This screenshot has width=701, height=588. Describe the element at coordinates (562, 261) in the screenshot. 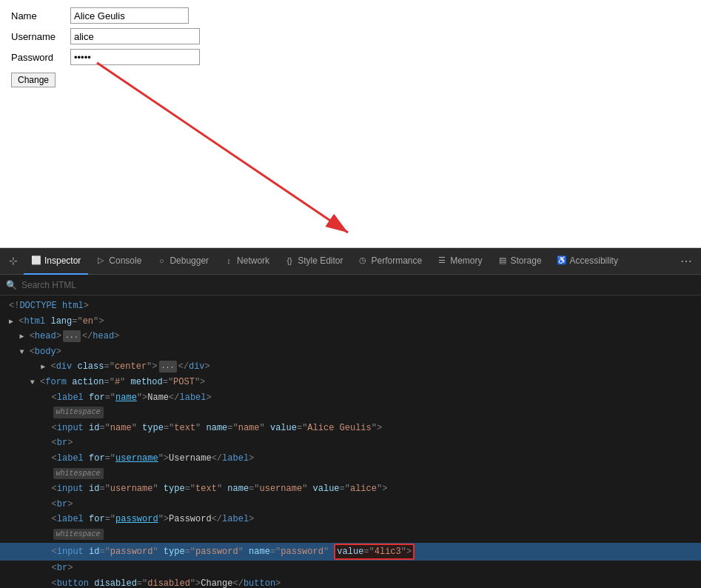

I see `accessibility-icon: ♿` at that location.